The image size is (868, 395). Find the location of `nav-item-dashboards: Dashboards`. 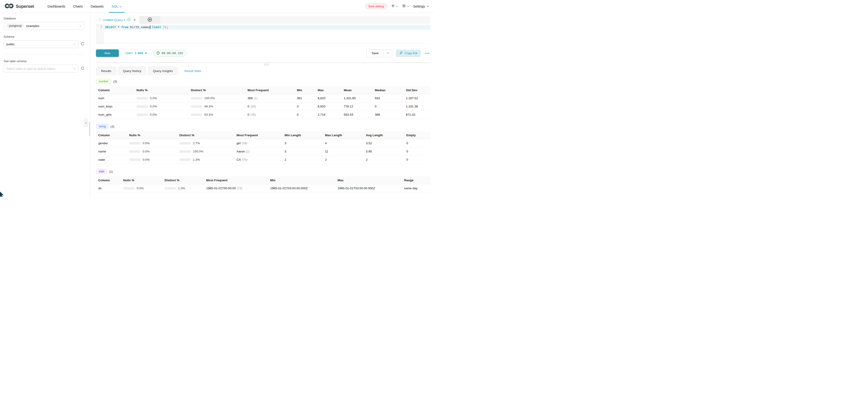

nav-item-dashboards: Dashboards is located at coordinates (57, 6).